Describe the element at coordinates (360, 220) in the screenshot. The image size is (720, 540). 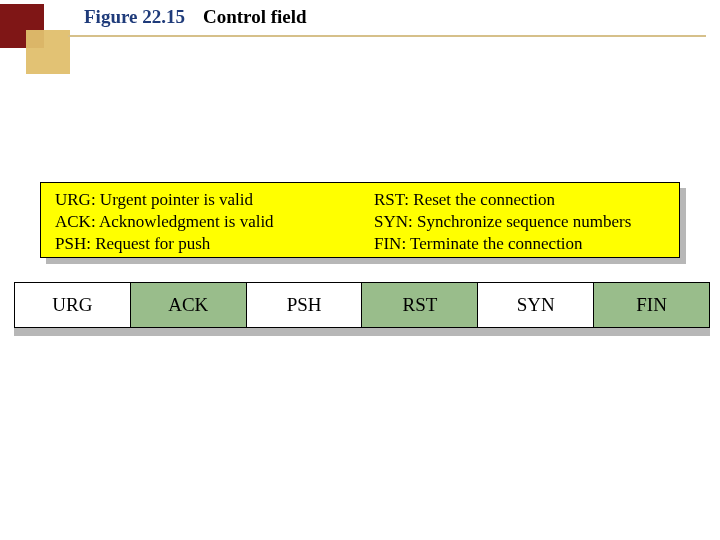
I see `legend: URG: Urgent pointer is valid ACK: Acknow…` at that location.